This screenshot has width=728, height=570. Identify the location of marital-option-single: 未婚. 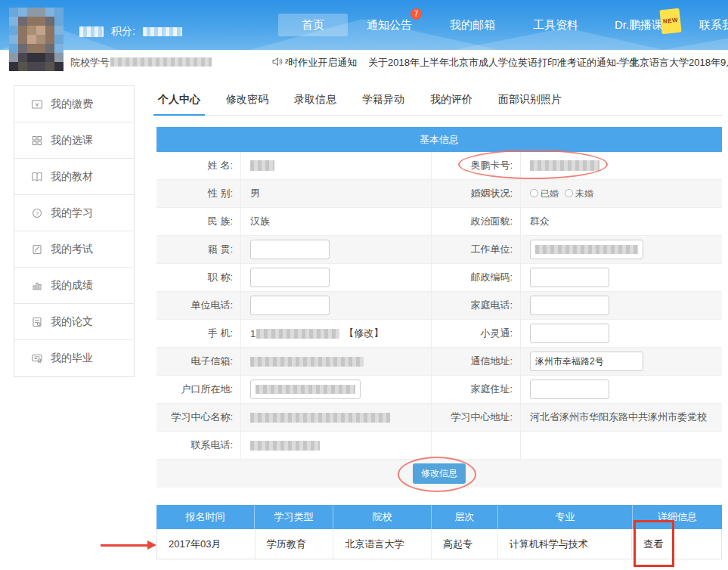
(579, 194).